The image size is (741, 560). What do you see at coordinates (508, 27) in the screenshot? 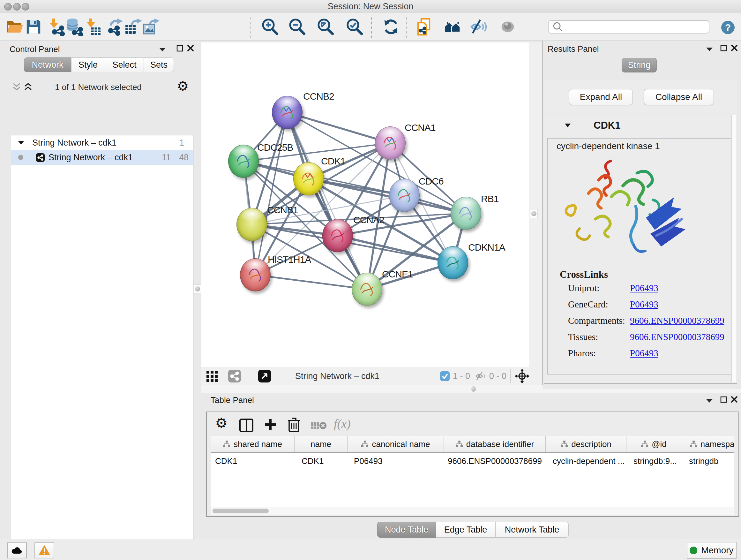
I see `show-all-icon` at bounding box center [508, 27].